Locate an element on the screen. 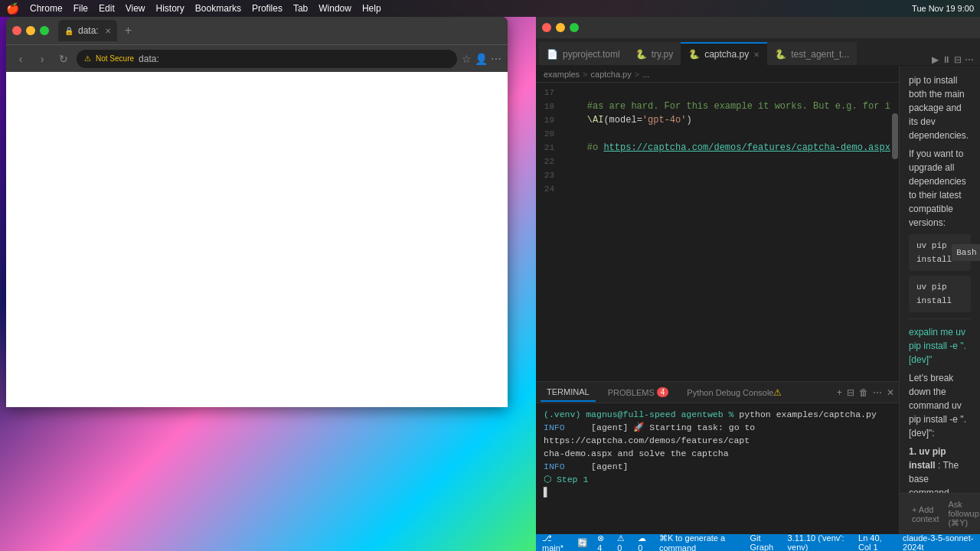  status-line-col: Ln 40, Col 1 is located at coordinates (876, 542).